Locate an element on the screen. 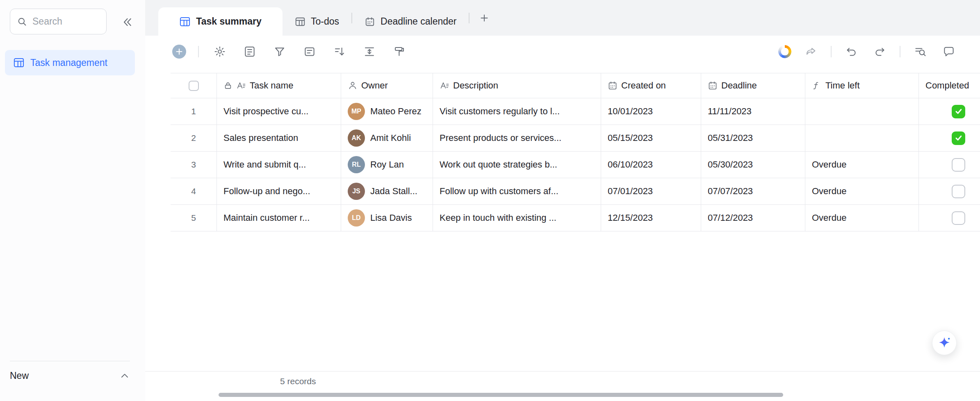 Image resolution: width=980 pixels, height=401 pixels. deadline-cell: 05/30/2023 is located at coordinates (753, 165).